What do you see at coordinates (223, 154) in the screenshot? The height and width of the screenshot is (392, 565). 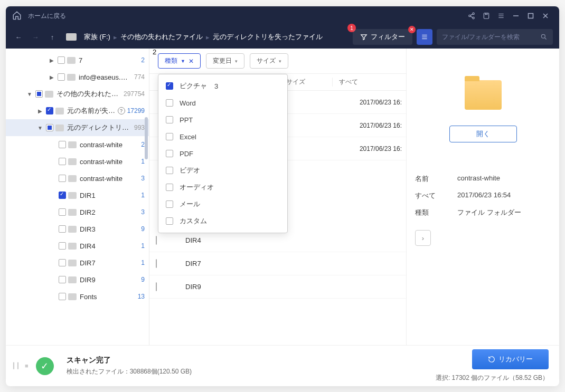 I see `type-filter-dropdown: ピクチャ3WordPPTExcelPDFビデオオーディオメールカスタム` at bounding box center [223, 154].